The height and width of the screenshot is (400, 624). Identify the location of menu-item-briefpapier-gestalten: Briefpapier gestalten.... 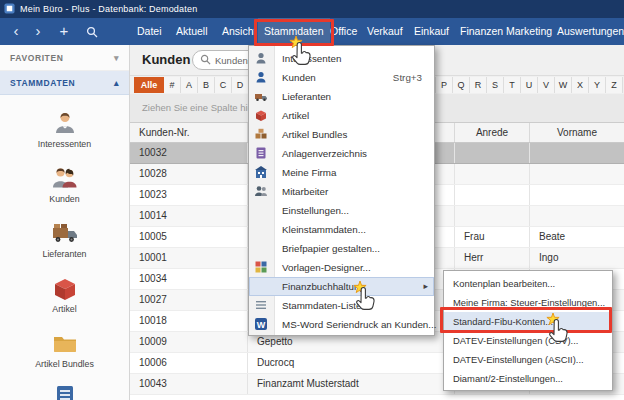
(342, 248).